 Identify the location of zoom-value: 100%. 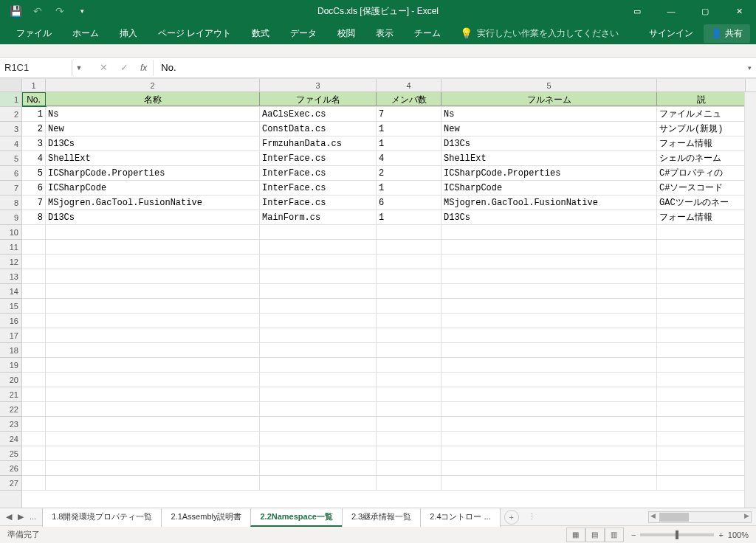
(738, 535).